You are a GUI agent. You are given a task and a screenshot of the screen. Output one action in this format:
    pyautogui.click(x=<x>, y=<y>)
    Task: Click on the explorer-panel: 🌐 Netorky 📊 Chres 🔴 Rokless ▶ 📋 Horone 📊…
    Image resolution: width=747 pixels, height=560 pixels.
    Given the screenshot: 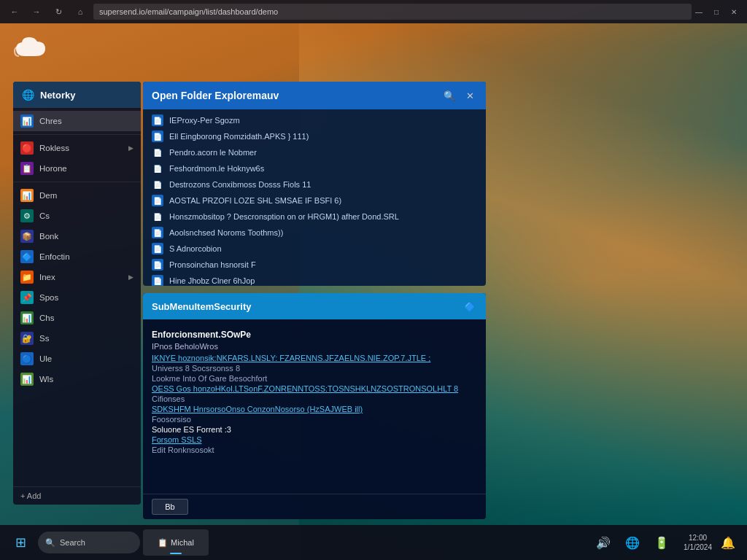 What is the action you would take?
    pyautogui.click(x=77, y=293)
    